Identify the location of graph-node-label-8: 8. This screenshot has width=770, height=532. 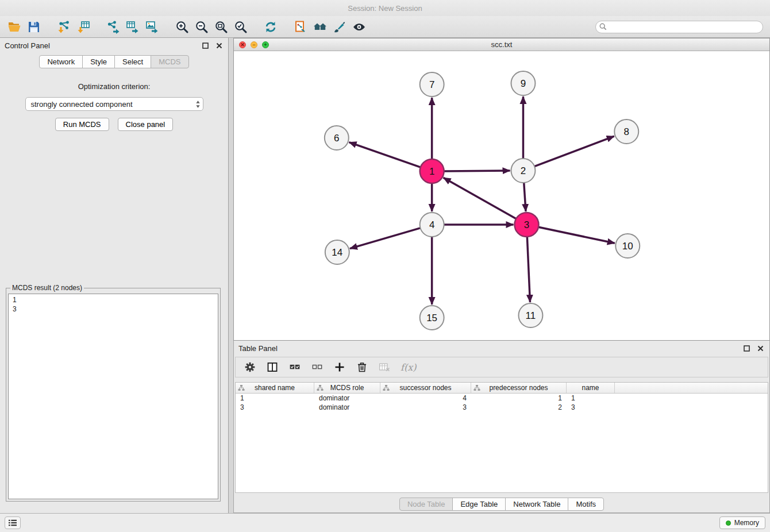
(626, 132).